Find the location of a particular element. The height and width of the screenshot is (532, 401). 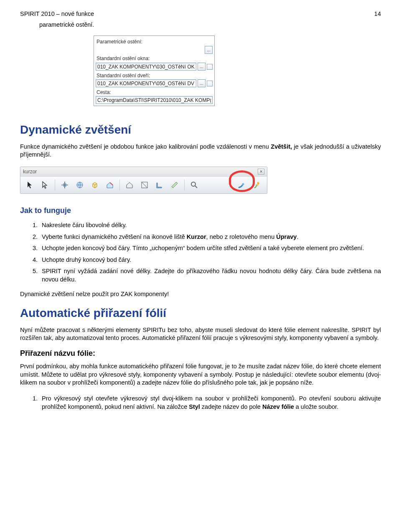

toolbar-figure: kurzor ✕ is located at coordinates (144, 180).